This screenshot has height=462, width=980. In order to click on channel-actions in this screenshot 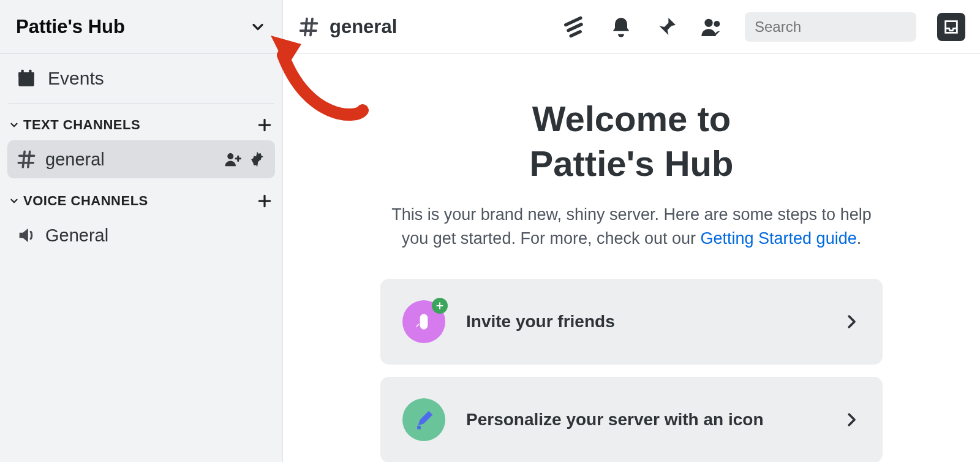, I will do `click(245, 159)`.